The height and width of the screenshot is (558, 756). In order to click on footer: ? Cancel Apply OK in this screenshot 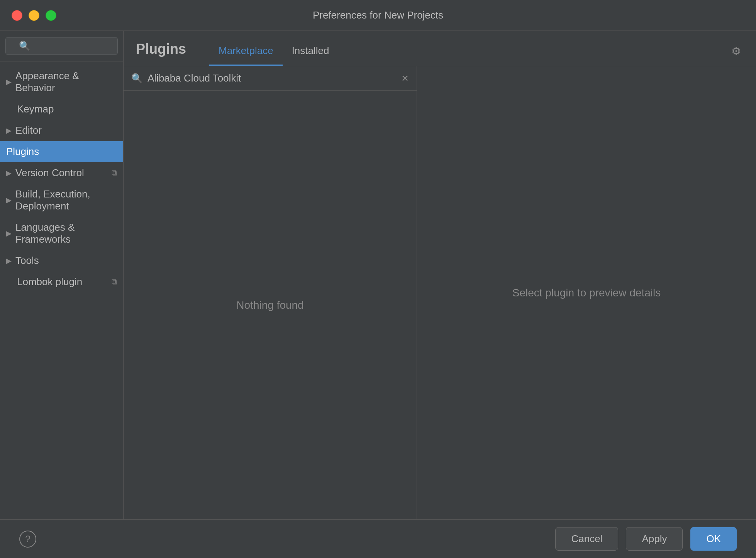, I will do `click(378, 539)`.